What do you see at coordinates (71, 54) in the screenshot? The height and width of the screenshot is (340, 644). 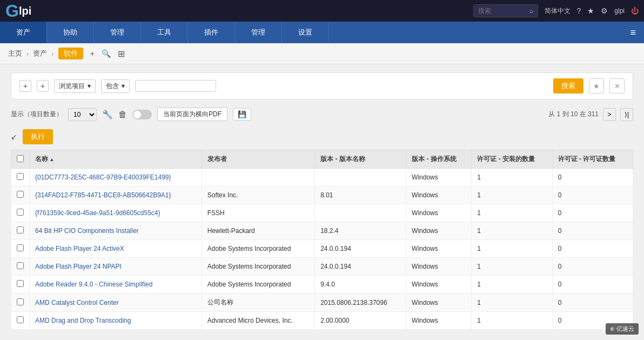 I see `breadcrumb-software: 软件` at bounding box center [71, 54].